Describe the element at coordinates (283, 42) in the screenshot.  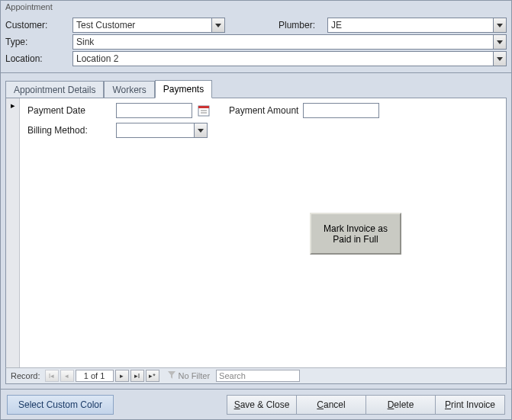
I see `type-value: Sink` at that location.